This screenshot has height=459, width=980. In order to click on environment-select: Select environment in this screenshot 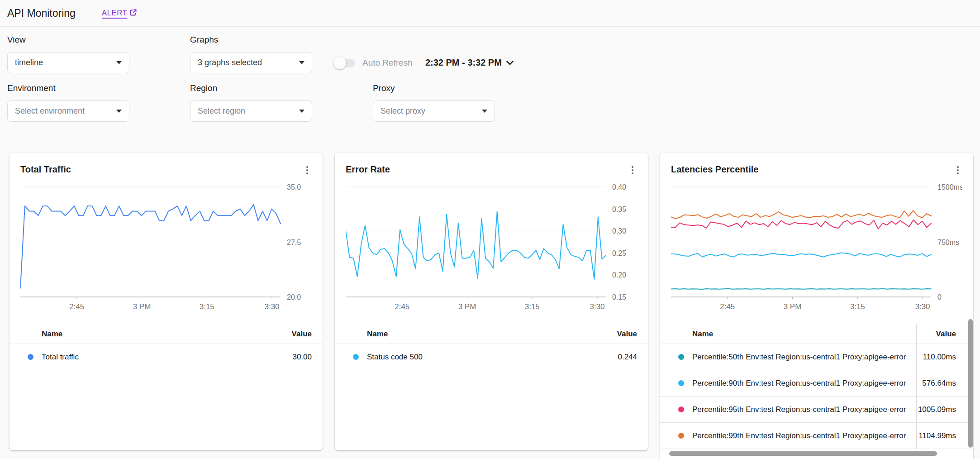, I will do `click(68, 111)`.